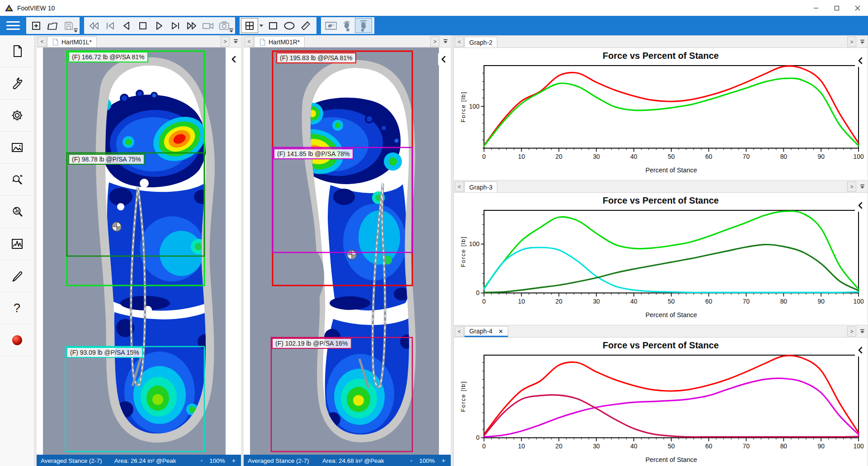 This screenshot has height=466, width=868. I want to click on sidebar-item-annotate, so click(17, 276).